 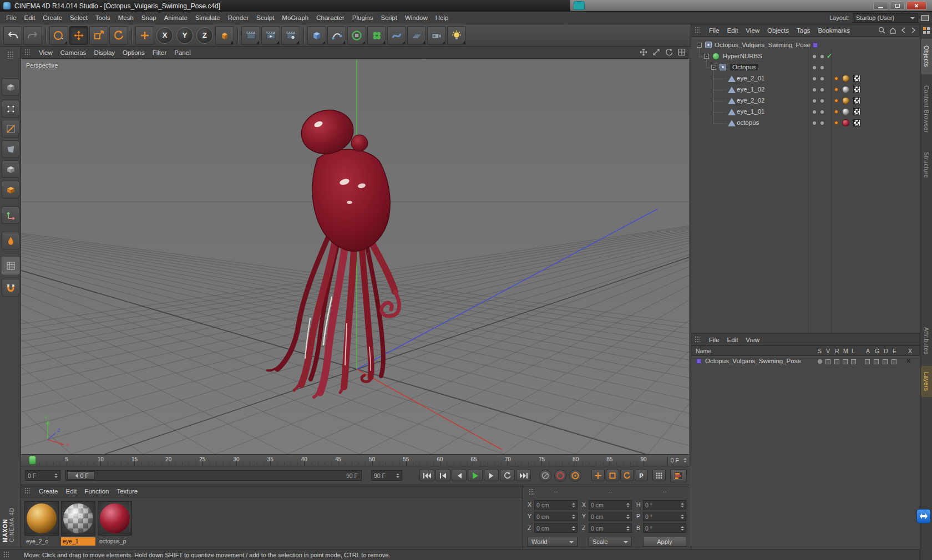 What do you see at coordinates (145, 35) in the screenshot?
I see `last-tool-button` at bounding box center [145, 35].